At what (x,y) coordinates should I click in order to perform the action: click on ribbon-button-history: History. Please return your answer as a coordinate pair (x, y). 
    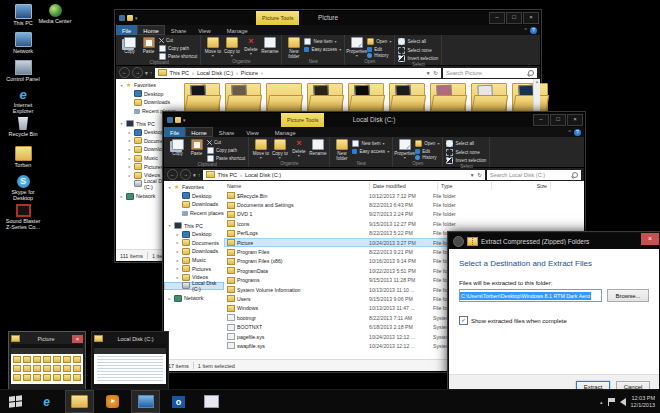
    Looking at the image, I should click on (379, 56).